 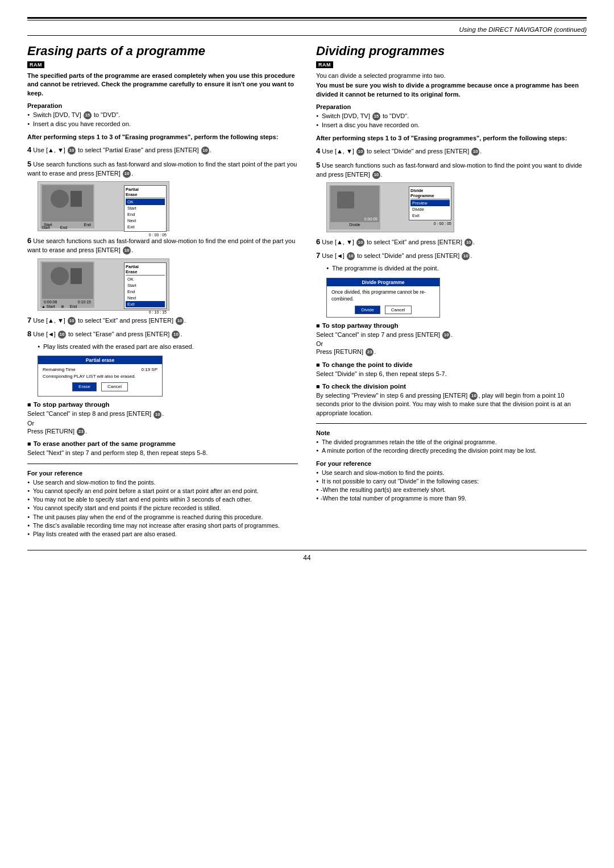 I want to click on right-step-4: 4 Use [▲, ▼] 10 to select "Divide" and p…, so click(x=451, y=151).